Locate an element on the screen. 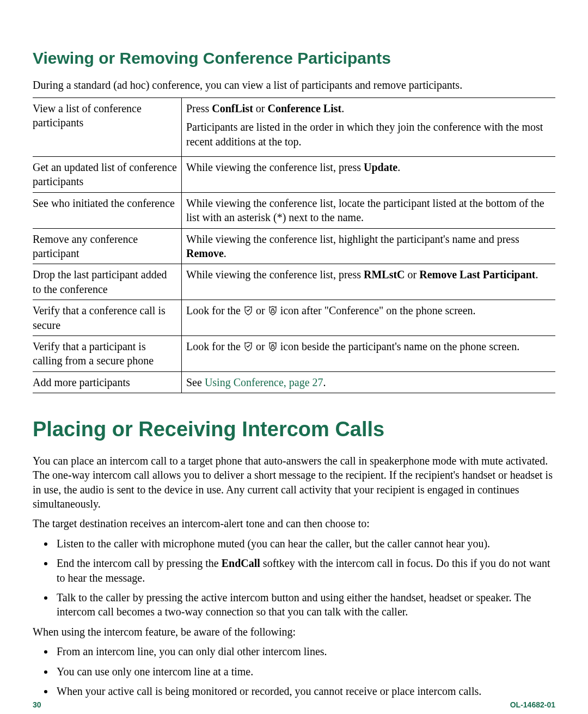 This screenshot has width=588, height=714. list-item: You can use only one intercom line at a … is located at coordinates (305, 672).